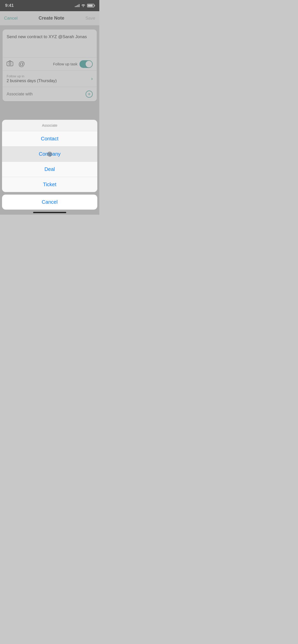  I want to click on action-sheet: Associate Contact Company Deal Ticket Ca…, so click(50, 167).